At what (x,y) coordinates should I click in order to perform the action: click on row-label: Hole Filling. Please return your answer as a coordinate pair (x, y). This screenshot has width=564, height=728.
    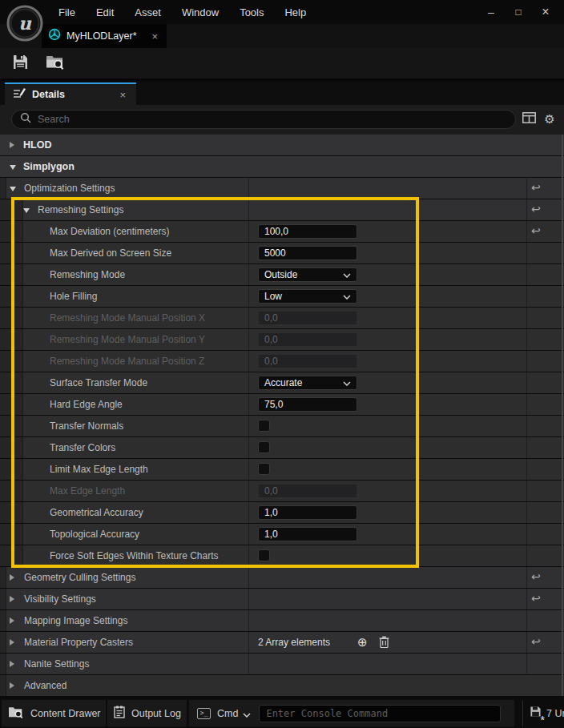
    Looking at the image, I should click on (74, 296).